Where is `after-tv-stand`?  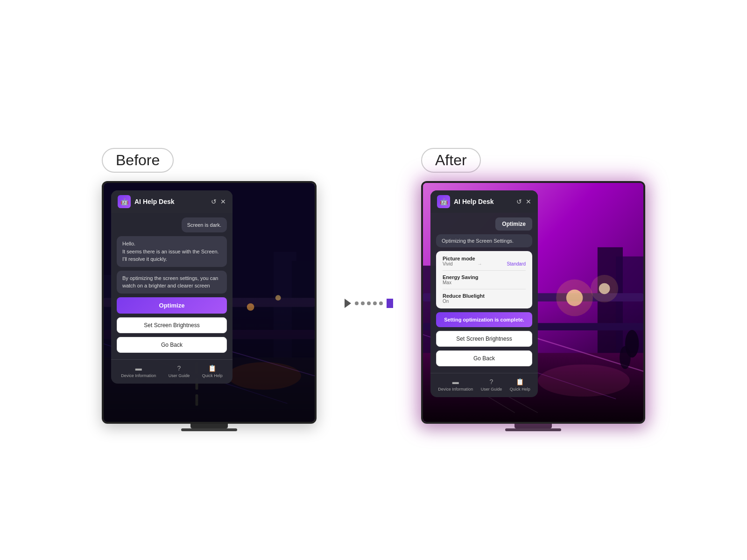
after-tv-stand is located at coordinates (533, 426).